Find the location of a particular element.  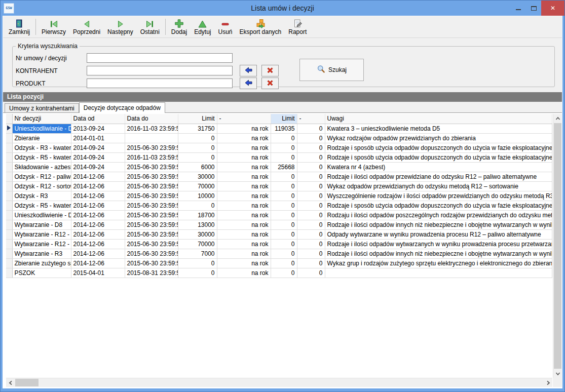

grid-cell: Odzysk - R5 - kwatera 4 is located at coordinates (42, 206).